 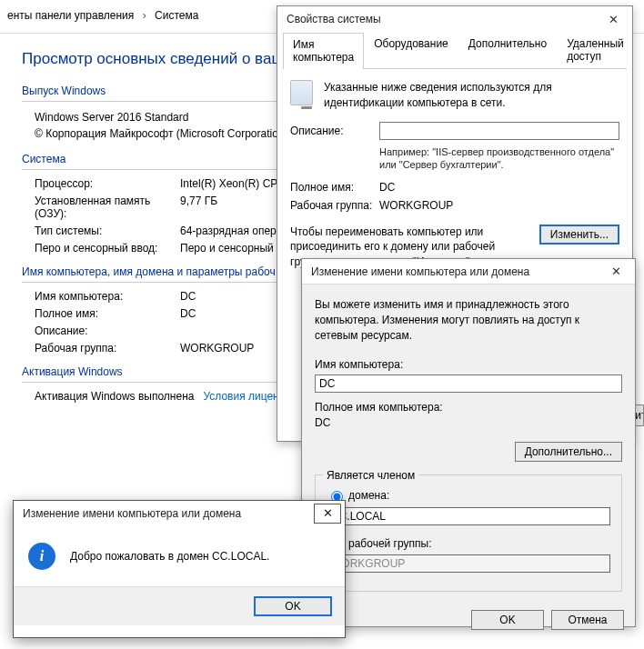 I want to click on systype-label: Тип системы:, so click(x=107, y=231).